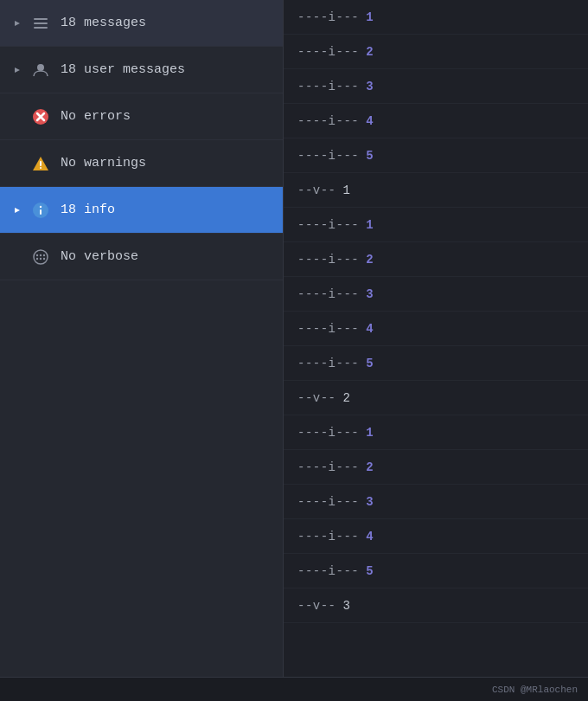  What do you see at coordinates (294, 689) in the screenshot?
I see `footer: CSDN @MRlaochen` at bounding box center [294, 689].